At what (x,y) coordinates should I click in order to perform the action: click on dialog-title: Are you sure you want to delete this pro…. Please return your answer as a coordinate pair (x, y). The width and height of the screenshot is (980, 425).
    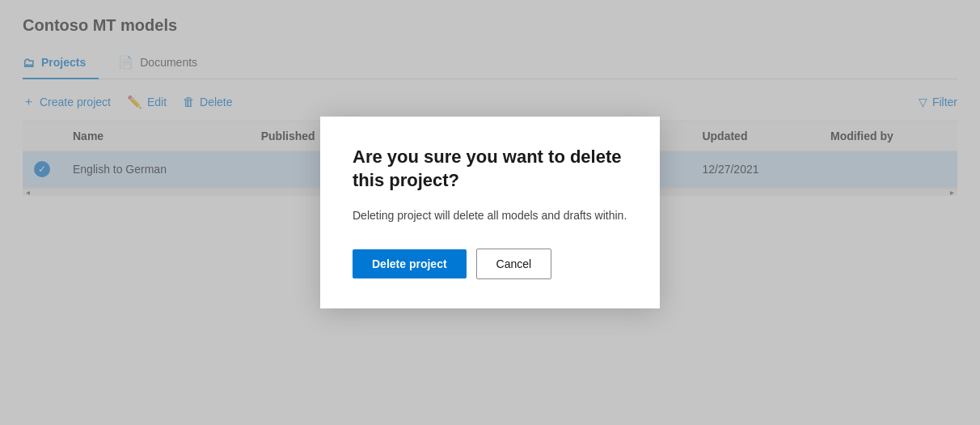
    Looking at the image, I should click on (490, 168).